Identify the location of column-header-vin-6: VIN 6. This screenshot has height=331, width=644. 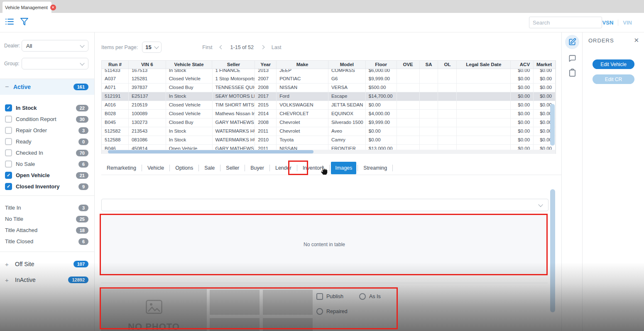
(147, 65).